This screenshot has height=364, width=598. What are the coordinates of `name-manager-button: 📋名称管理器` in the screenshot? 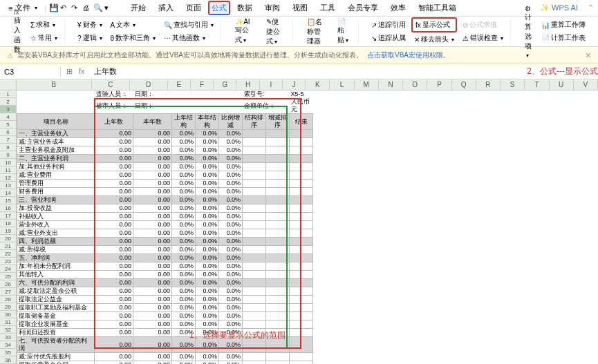 It's located at (317, 32).